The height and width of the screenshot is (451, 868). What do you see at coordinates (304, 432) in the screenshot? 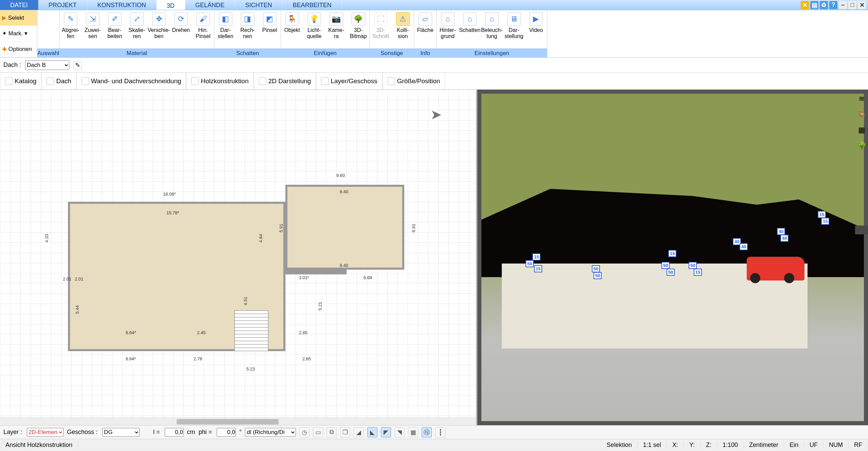
I see `clock-icon: ◷` at bounding box center [304, 432].